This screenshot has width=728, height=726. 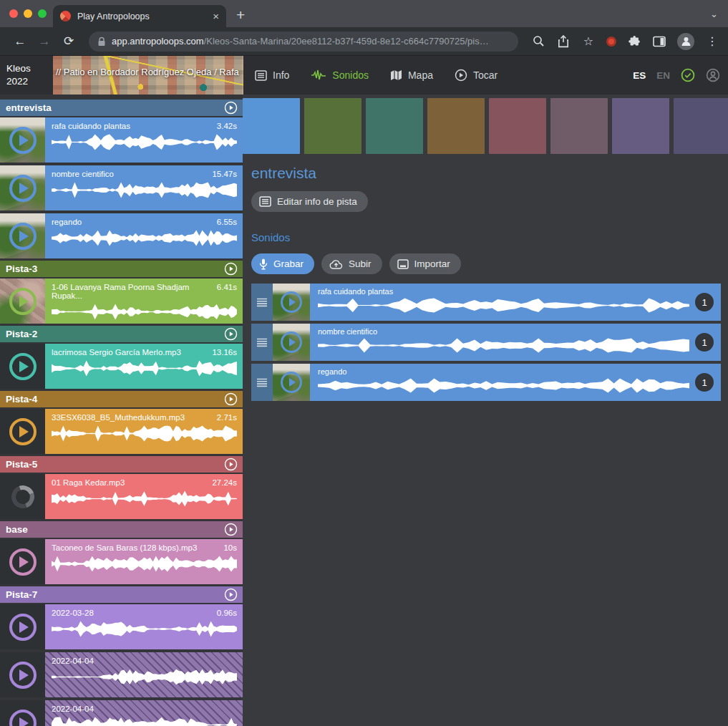 What do you see at coordinates (122, 107) in the screenshot?
I see `track-header: entrevista` at bounding box center [122, 107].